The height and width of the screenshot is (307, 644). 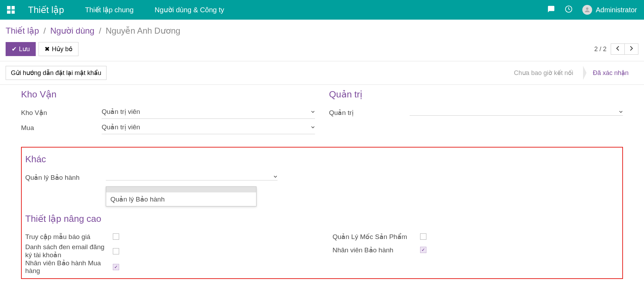 I want to click on breadcrumb-users: Người dùng, so click(x=72, y=31).